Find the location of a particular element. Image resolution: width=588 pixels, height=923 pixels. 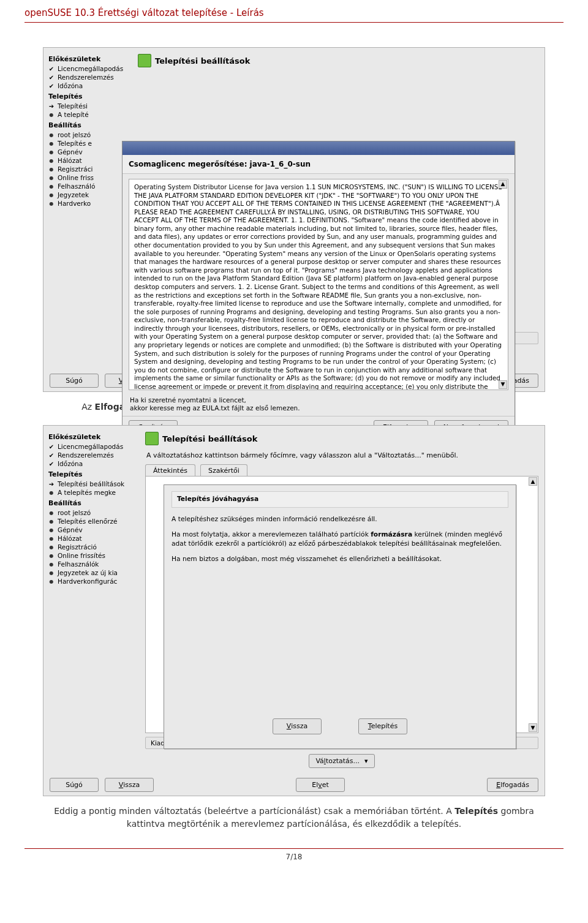

sidebar-step: ●A telepíté is located at coordinates (91, 115).